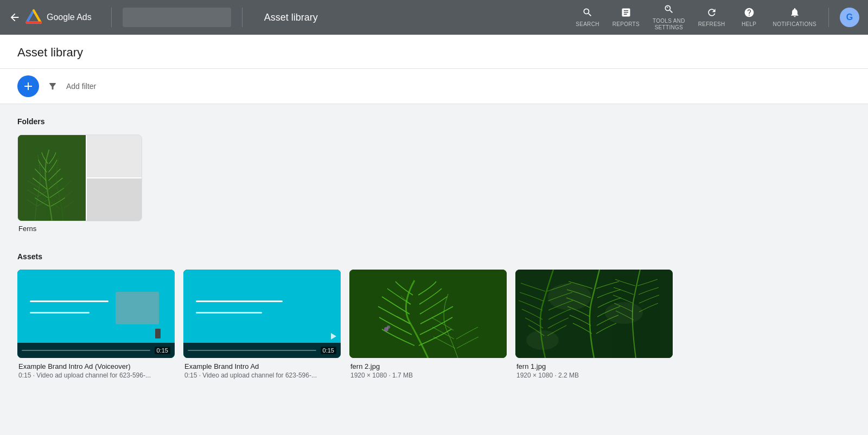  What do you see at coordinates (795, 24) in the screenshot?
I see `notifications-nav-label: NOTIFICATIONS` at bounding box center [795, 24].